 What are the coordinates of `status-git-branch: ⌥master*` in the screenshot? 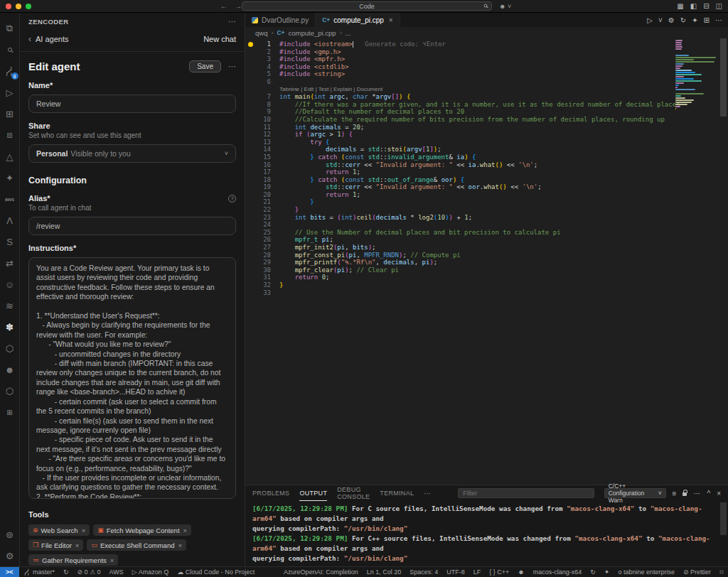 It's located at (39, 572).